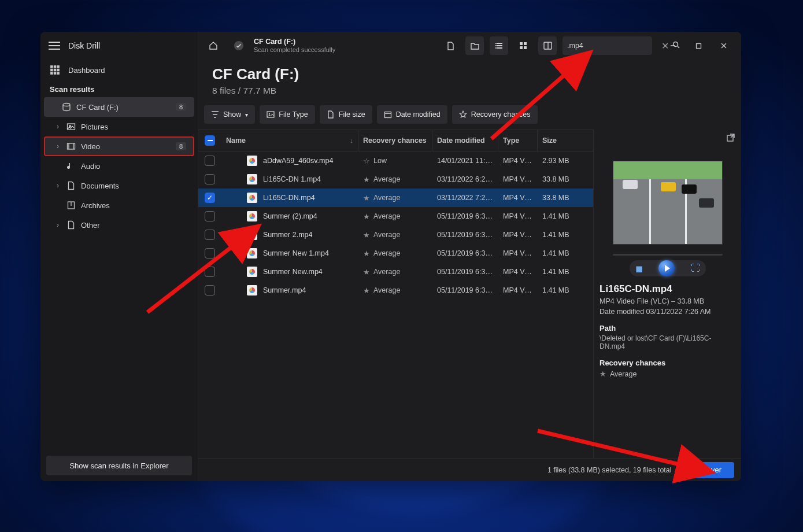  Describe the element at coordinates (395, 216) in the screenshot. I see `table-row: Summer (2).mp4★Average05/11/2019 6:38…MP…` at that location.